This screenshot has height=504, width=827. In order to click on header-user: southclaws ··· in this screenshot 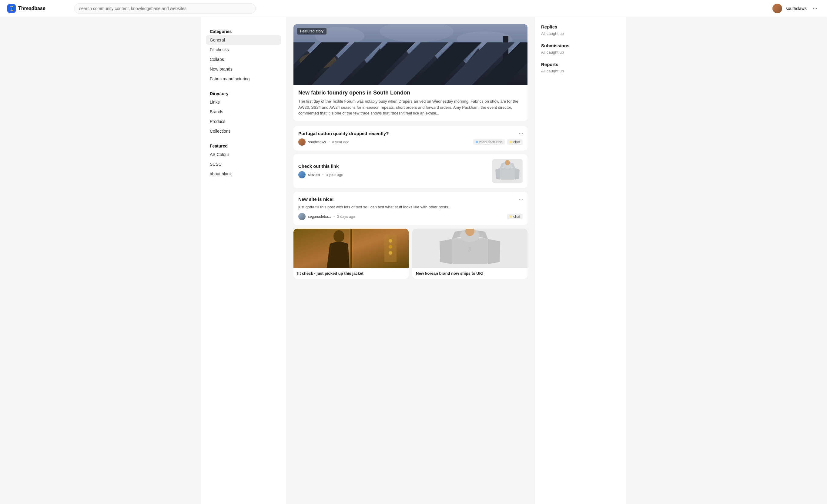, I will do `click(796, 9)`.